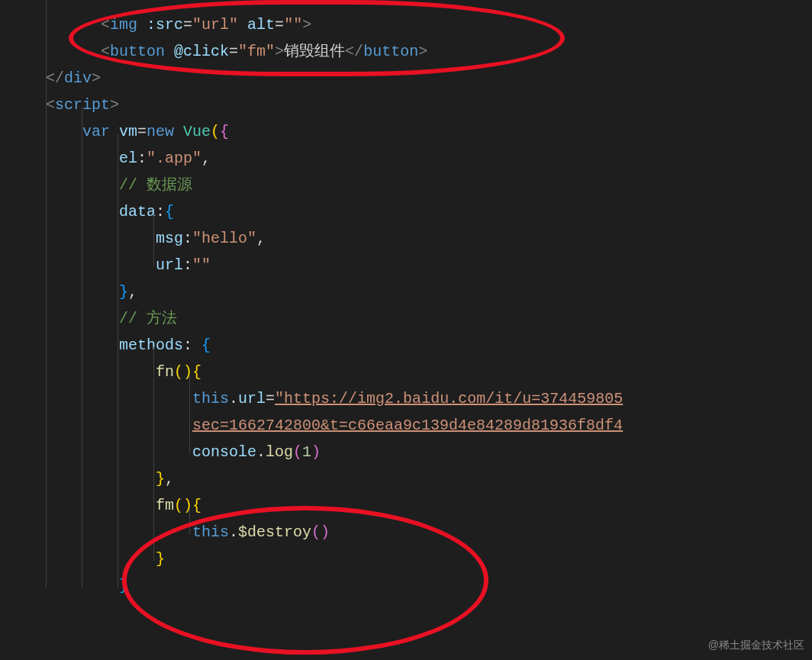  What do you see at coordinates (429, 266) in the screenshot?
I see `code-line: url:""` at bounding box center [429, 266].